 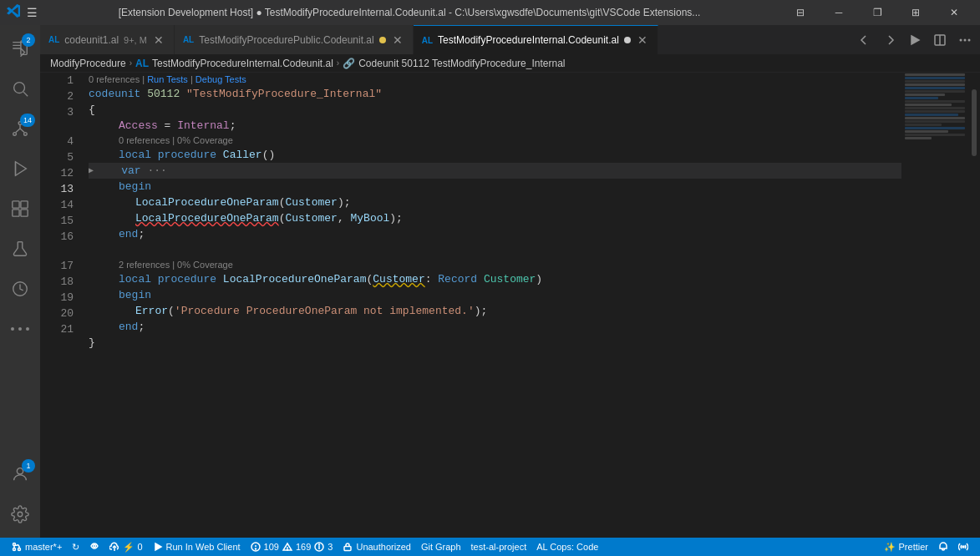 What do you see at coordinates (890, 40) in the screenshot?
I see `navigate-forward-button` at bounding box center [890, 40].